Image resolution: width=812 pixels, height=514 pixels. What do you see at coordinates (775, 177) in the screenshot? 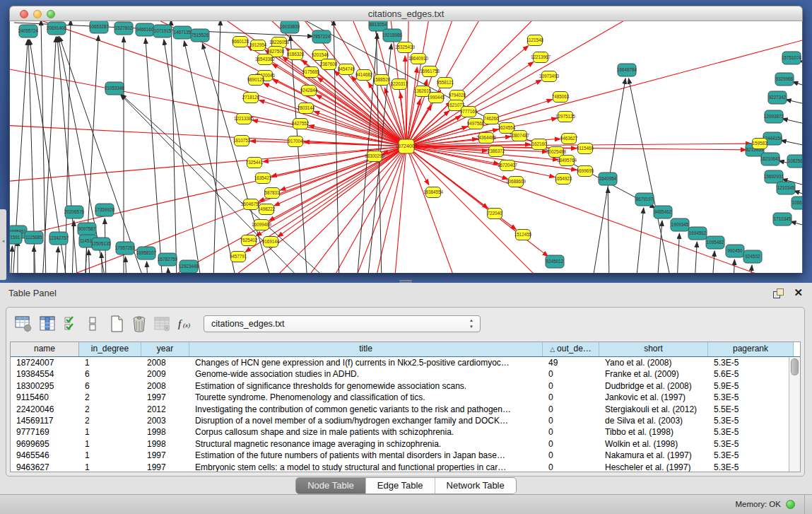
I see `svg-text: 15692931` at bounding box center [775, 177].